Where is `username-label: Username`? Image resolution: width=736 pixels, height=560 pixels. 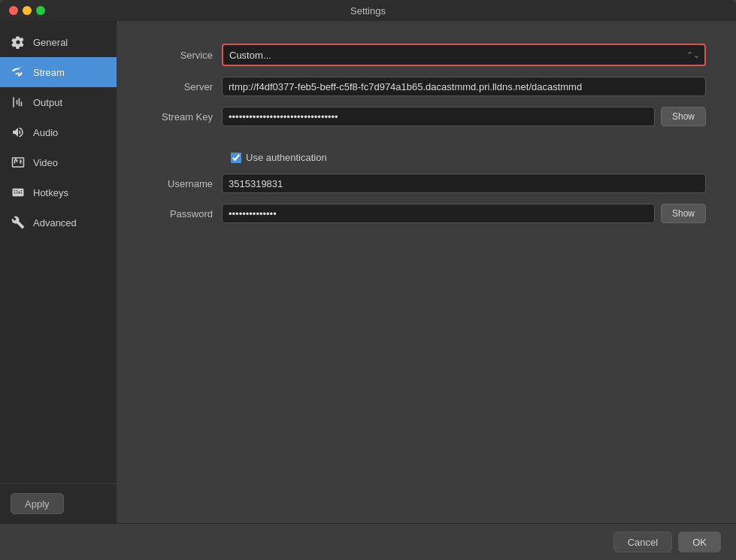 username-label: Username is located at coordinates (184, 183).